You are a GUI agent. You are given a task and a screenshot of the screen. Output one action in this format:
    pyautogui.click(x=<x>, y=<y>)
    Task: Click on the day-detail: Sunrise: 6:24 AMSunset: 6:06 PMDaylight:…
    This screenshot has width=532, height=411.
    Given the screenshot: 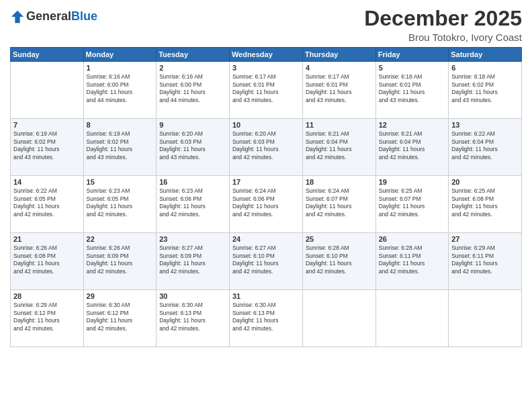 What is the action you would take?
    pyautogui.click(x=266, y=203)
    